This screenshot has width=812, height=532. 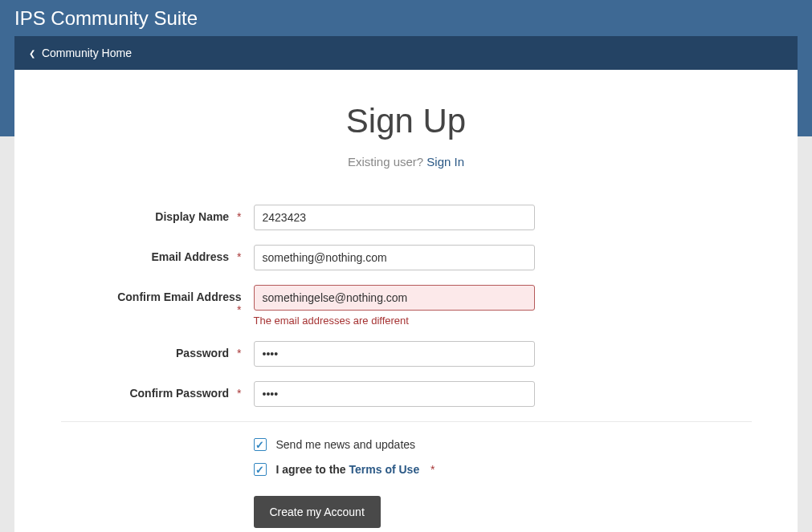 I want to click on site-title: IPS Community Suite, so click(x=106, y=18).